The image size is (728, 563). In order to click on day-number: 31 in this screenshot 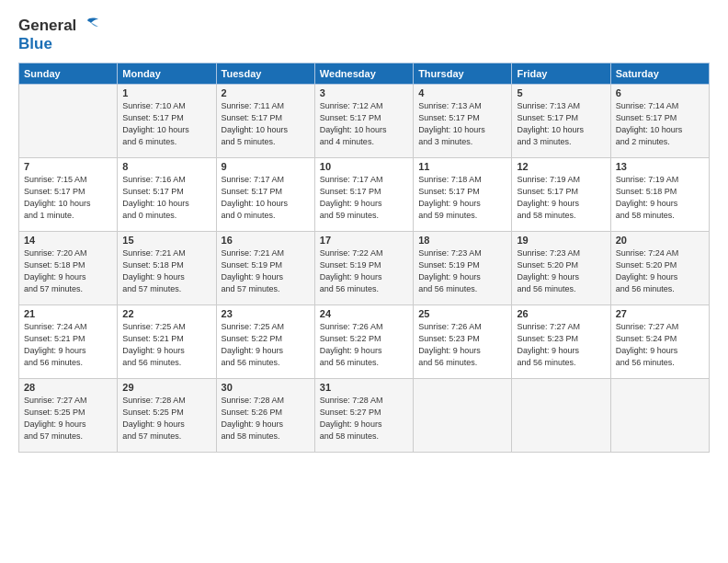, I will do `click(364, 387)`.